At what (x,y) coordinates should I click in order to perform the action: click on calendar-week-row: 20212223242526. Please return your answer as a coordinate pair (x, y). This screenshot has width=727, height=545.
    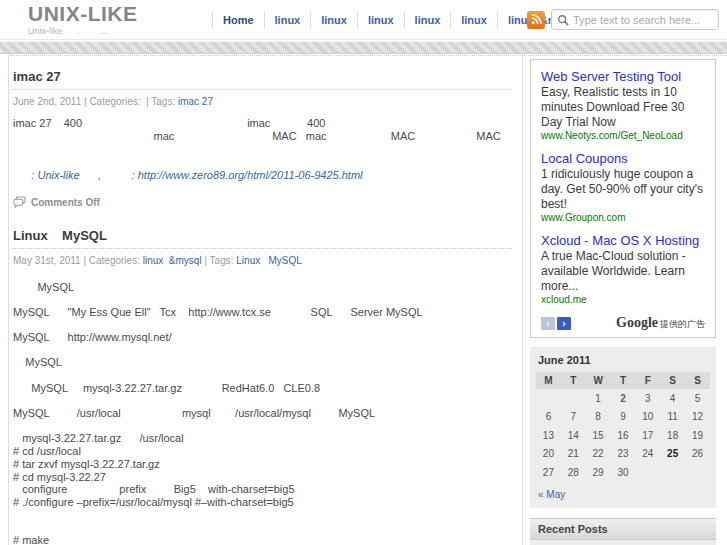
    Looking at the image, I should click on (623, 454).